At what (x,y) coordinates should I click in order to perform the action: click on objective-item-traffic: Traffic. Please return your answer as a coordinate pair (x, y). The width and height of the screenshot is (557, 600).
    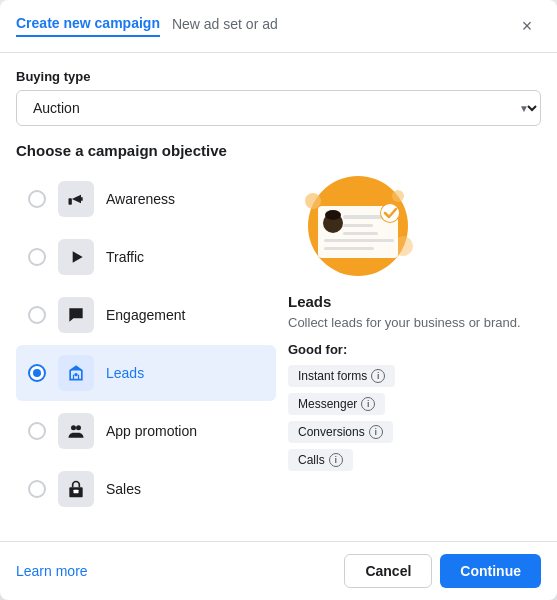
    Looking at the image, I should click on (146, 257).